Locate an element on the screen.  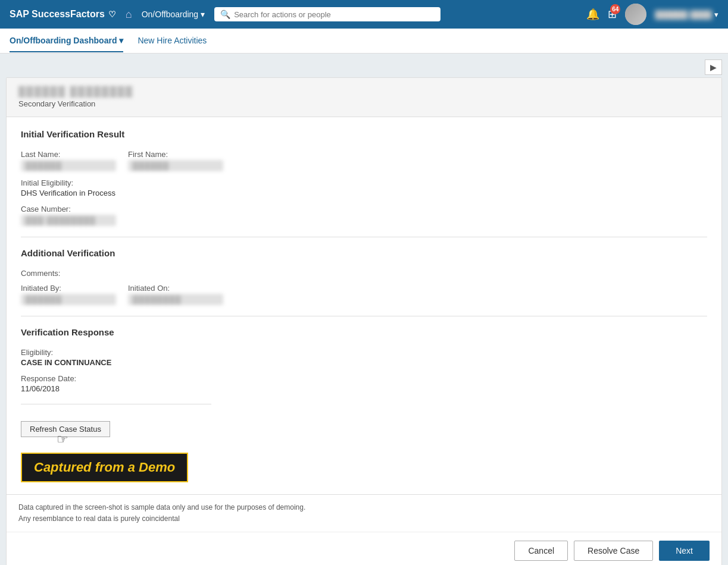
footer-disclaimer-line1: Data captured in the screen-shot is samp… is located at coordinates (364, 508).